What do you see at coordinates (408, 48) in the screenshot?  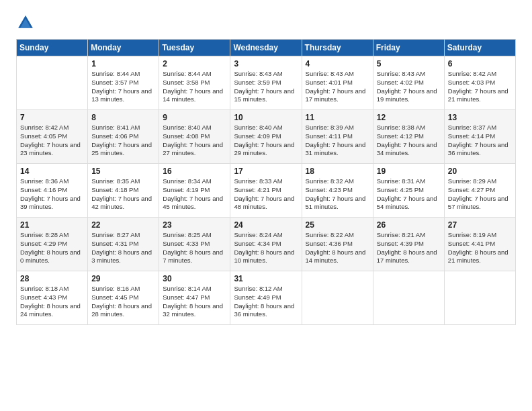 I see `header-day-friday: Friday` at bounding box center [408, 48].